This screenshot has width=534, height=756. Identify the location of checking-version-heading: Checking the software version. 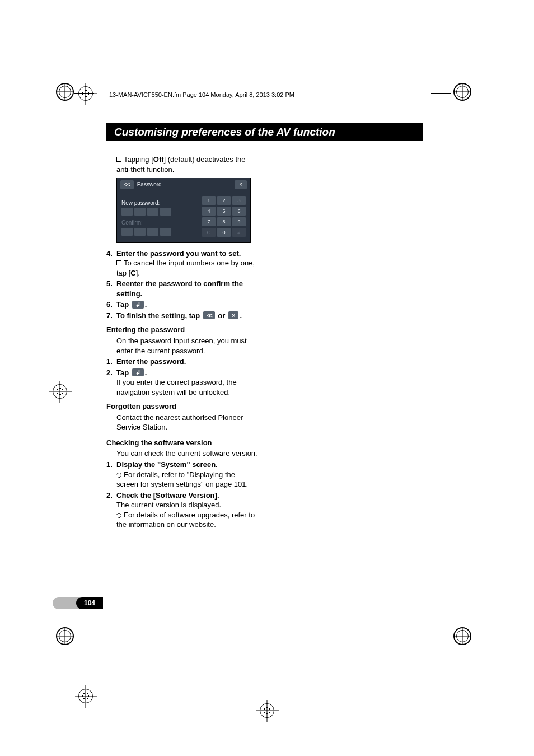
(182, 443).